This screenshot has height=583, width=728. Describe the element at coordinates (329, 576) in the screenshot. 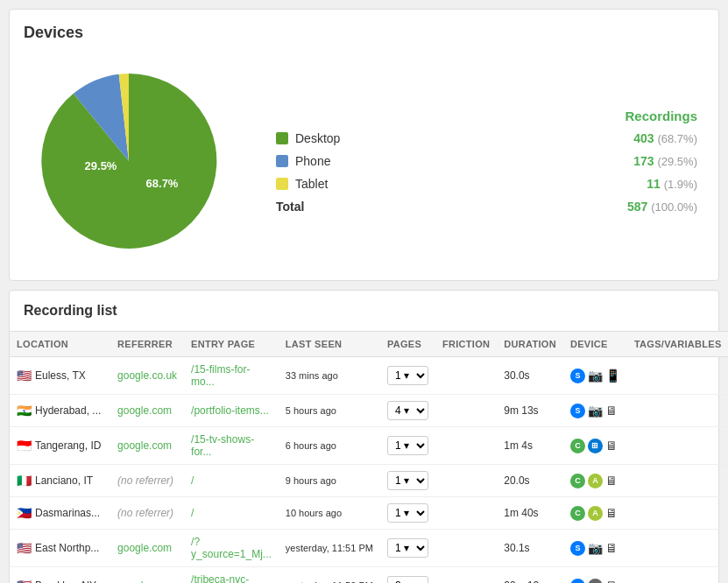

I see `last-seen-cell: yesterday, 11:50 PM` at that location.